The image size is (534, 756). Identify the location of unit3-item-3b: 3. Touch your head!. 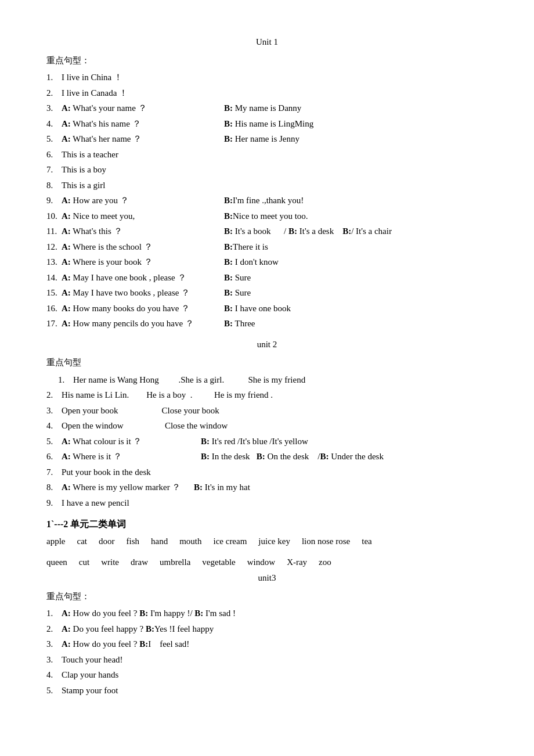
(267, 660).